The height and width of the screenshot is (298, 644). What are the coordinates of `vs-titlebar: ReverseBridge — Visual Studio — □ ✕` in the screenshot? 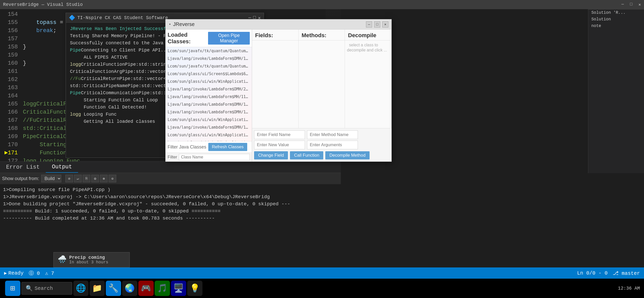 It's located at (322, 5).